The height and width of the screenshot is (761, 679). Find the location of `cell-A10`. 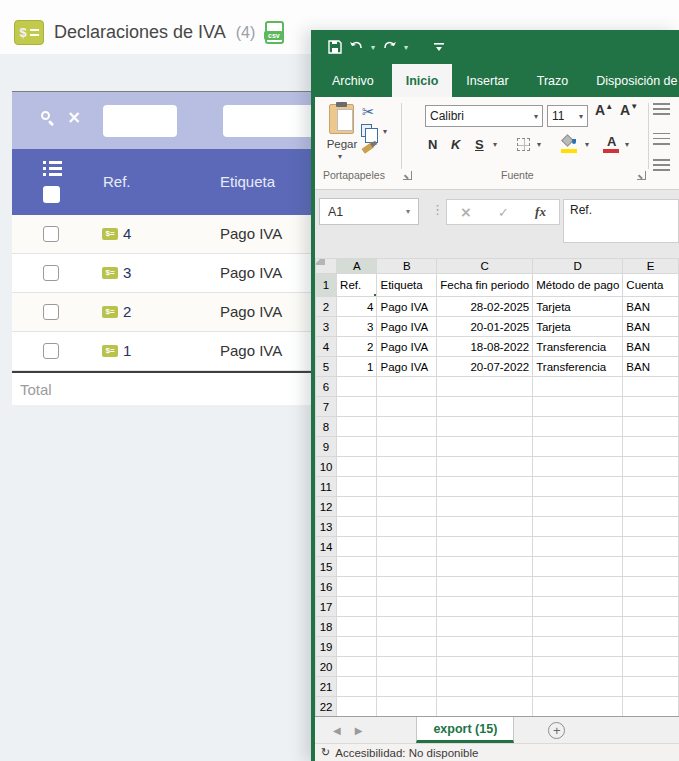

cell-A10 is located at coordinates (357, 467).